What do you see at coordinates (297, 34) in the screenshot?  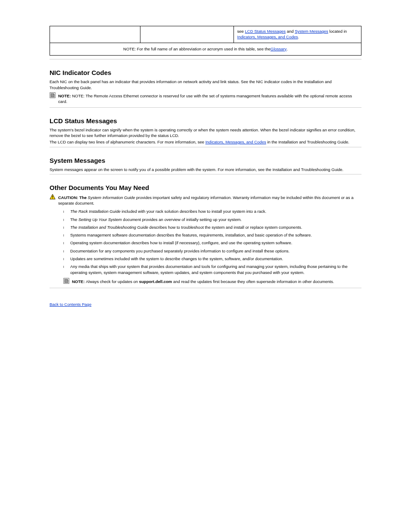 I see `table-cell-col3: see LCD Status Messages and System Messa…` at bounding box center [297, 34].